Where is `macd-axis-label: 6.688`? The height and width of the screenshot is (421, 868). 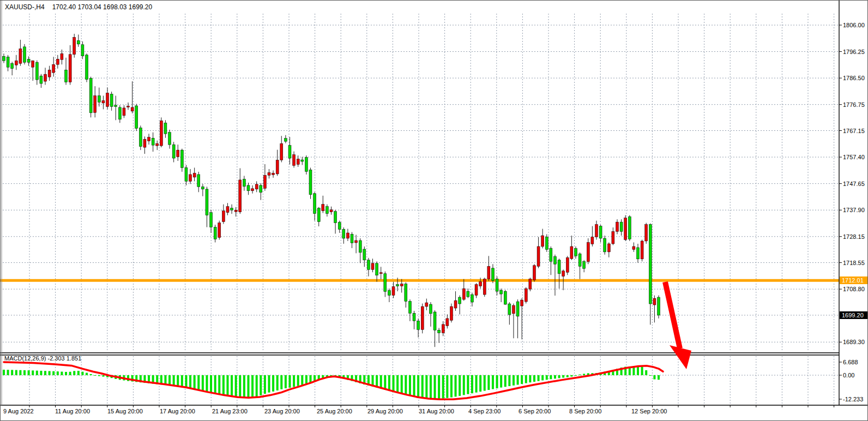
macd-axis-label: 6.688 is located at coordinates (851, 362).